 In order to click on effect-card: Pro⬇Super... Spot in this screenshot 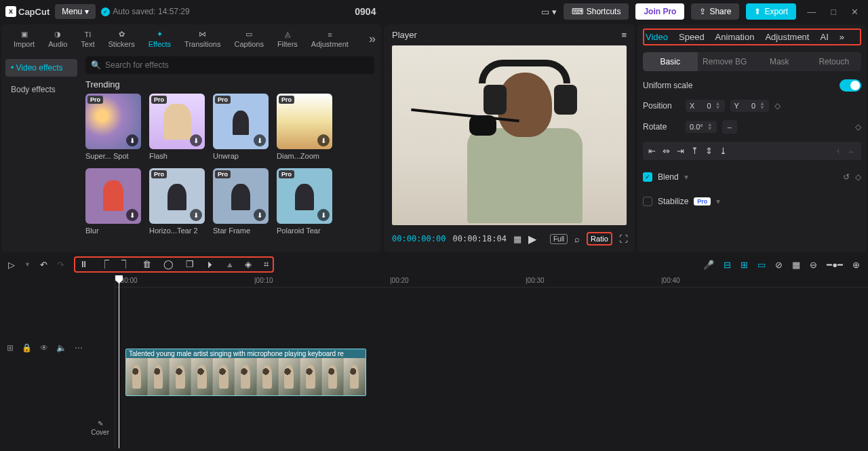, I will do `click(113, 127)`.